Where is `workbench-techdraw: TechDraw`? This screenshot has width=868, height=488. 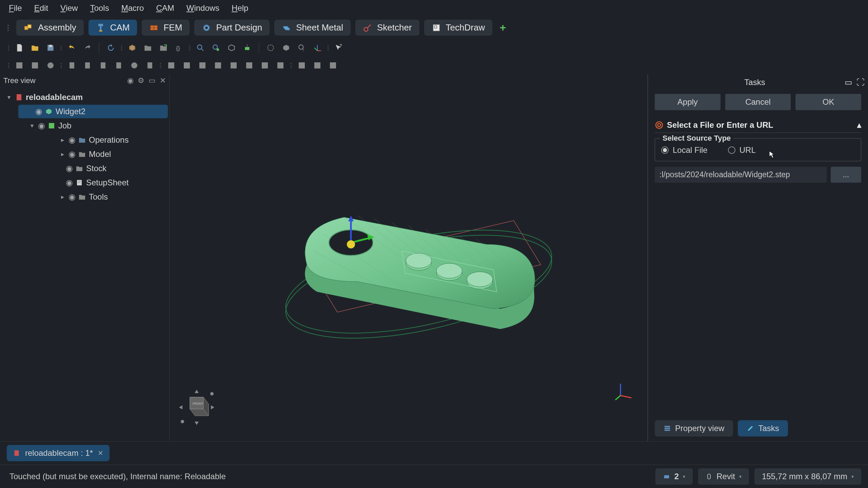 workbench-techdraw: TechDraw is located at coordinates (458, 28).